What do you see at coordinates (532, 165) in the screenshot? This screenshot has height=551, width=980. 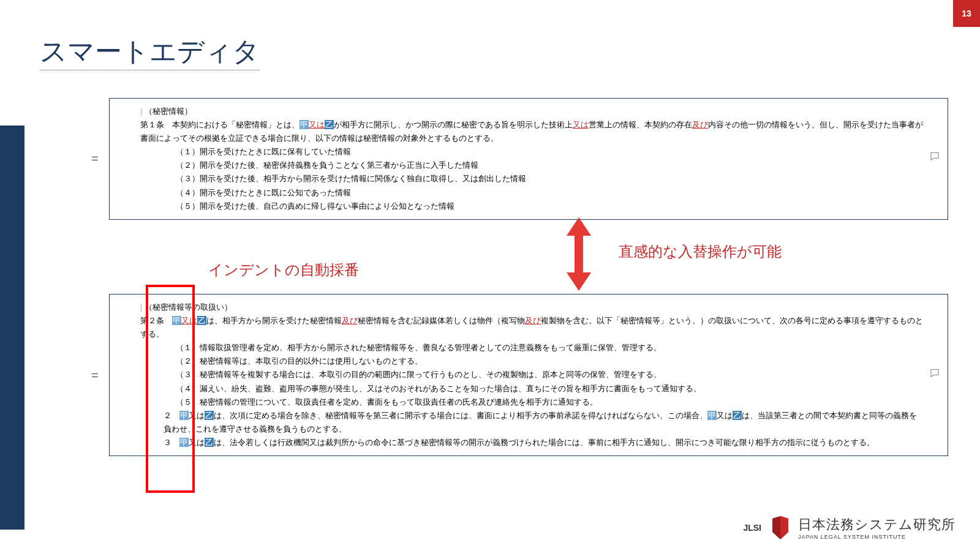 I see `list-item: （２）開示を受けた後、秘密保持義務を負うことなく第三者から正当に入手した情報` at bounding box center [532, 165].